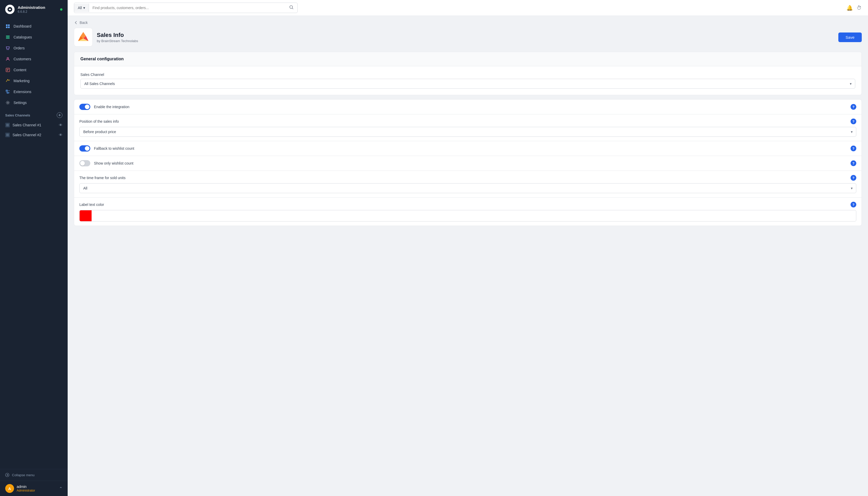 This screenshot has width=868, height=496. I want to click on time-frame-label: The time frame for sold units, so click(102, 178).